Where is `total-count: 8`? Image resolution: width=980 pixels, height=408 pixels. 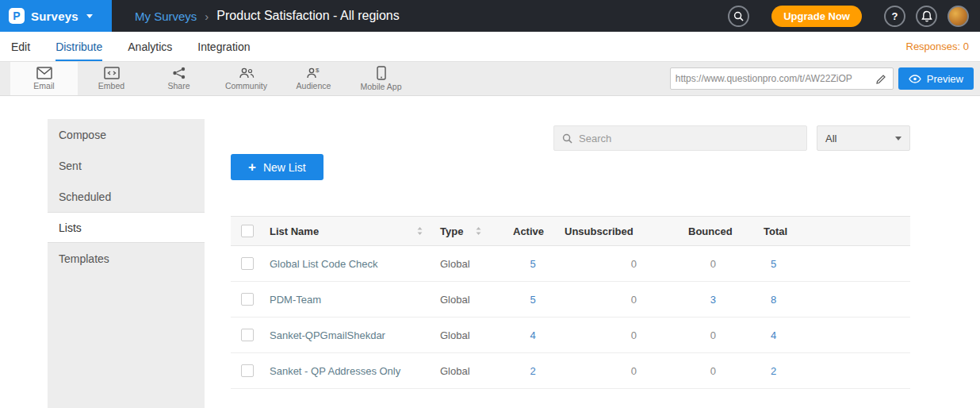 total-count: 8 is located at coordinates (772, 300).